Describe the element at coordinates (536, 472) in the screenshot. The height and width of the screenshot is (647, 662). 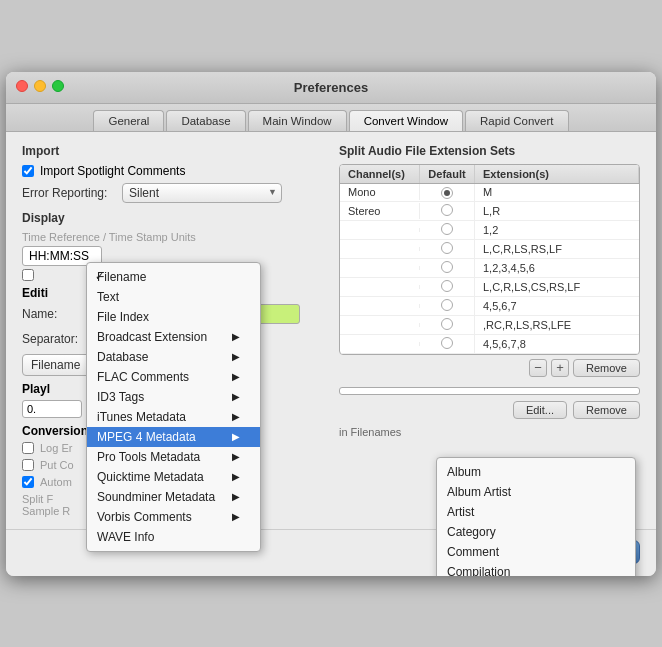
I see `submenu-album: Album` at that location.